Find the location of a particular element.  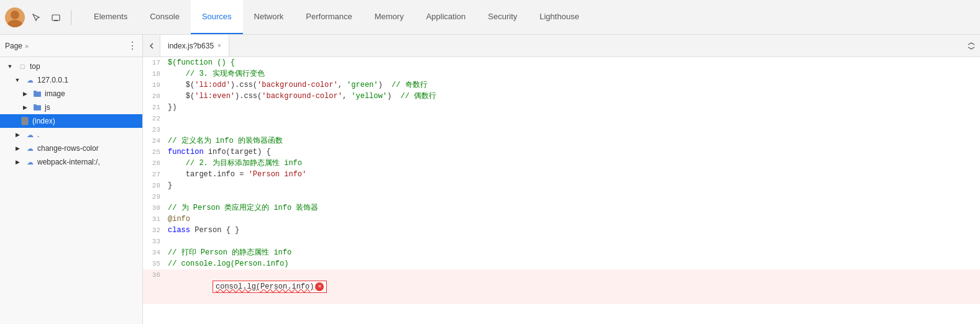

line-number-24: 24 is located at coordinates (155, 141).